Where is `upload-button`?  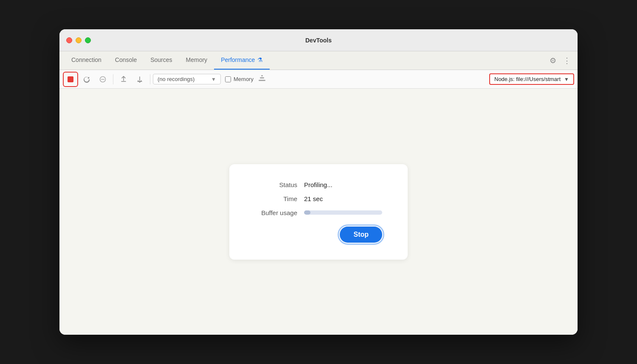 upload-button is located at coordinates (124, 79).